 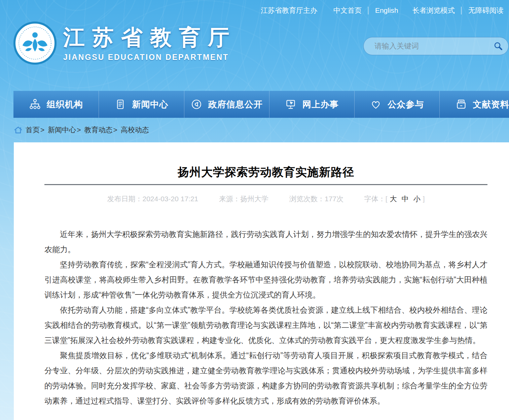 I want to click on search-button, so click(x=498, y=46).